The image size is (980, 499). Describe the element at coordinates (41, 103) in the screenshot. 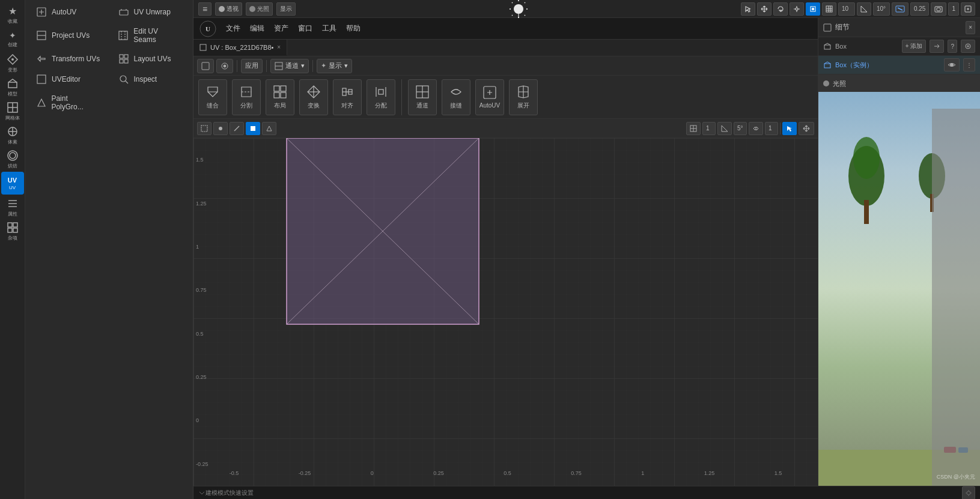

I see `paint-polygro-icon` at that location.